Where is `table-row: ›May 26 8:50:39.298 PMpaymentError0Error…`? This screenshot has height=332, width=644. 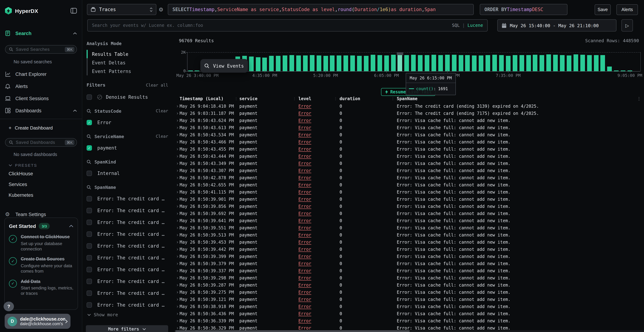 table-row: ›May 26 8:50:39.298 PMpaymentError0Error… is located at coordinates (409, 278).